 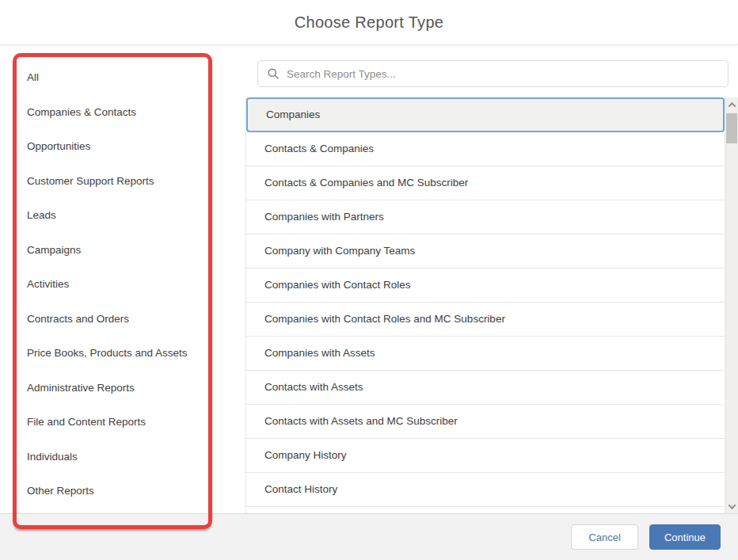 What do you see at coordinates (117, 457) in the screenshot?
I see `category-item: Individuals` at bounding box center [117, 457].